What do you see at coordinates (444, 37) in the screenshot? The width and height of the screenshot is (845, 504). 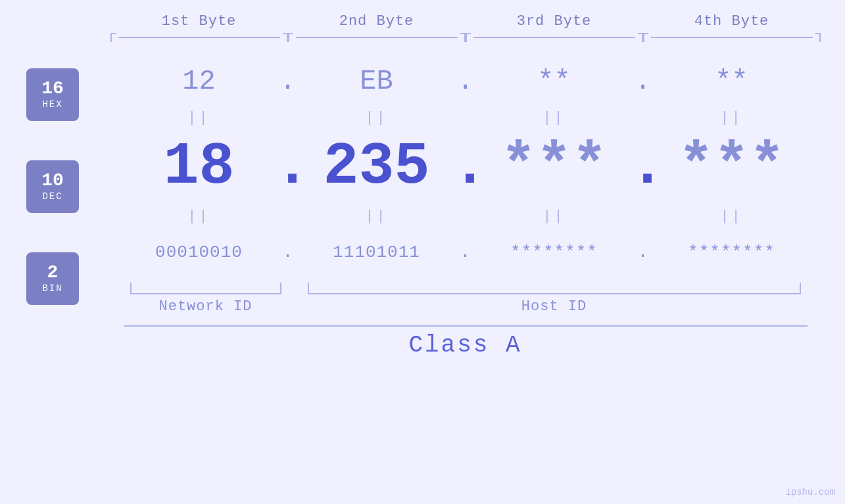 I see `top-brackets` at bounding box center [444, 37].